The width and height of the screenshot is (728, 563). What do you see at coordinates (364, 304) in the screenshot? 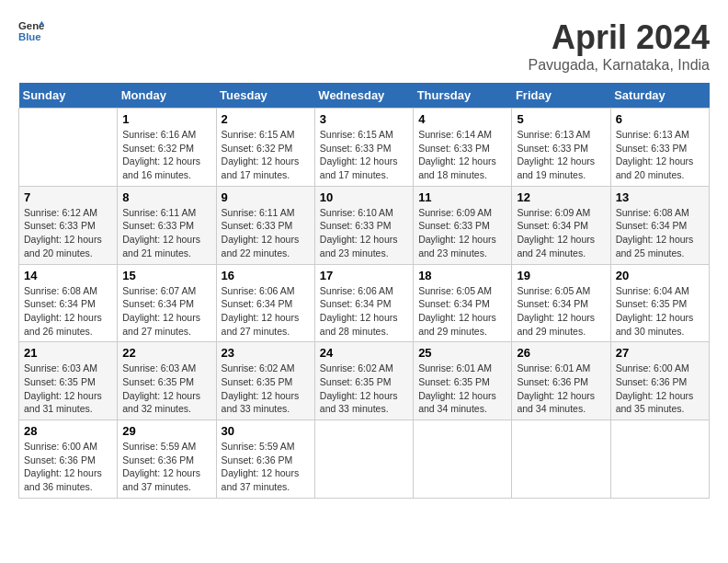
I see `calendar-cell: 17Sunrise: 6:06 AM Sunset: 6:34 PM Dayli…` at bounding box center [364, 304].